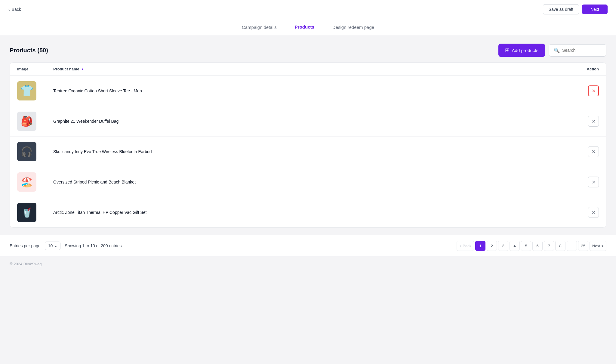 The image size is (616, 364). Describe the element at coordinates (27, 152) in the screenshot. I see `product-image: 🎧` at that location.